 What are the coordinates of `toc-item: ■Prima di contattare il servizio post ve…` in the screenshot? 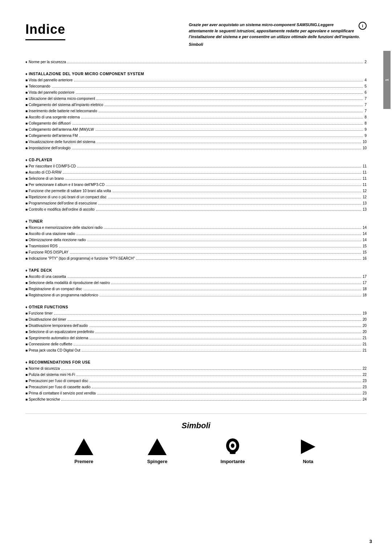 It's located at (196, 393).